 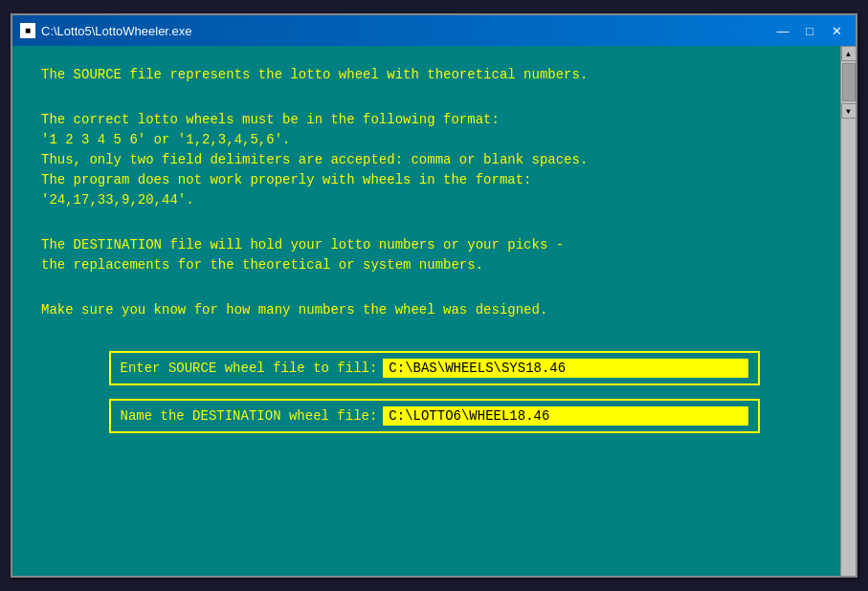 I want to click on paragraph-1: The SOURCE file represents the lotto whe…, so click(x=434, y=75).